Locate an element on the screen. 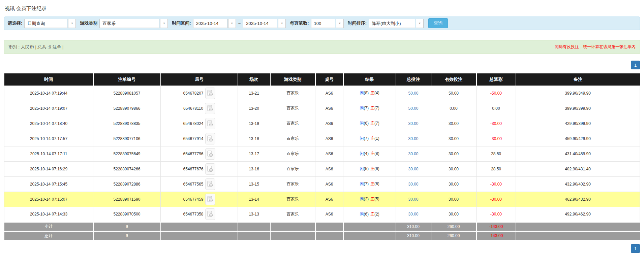  column-header: 场次 is located at coordinates (254, 79).